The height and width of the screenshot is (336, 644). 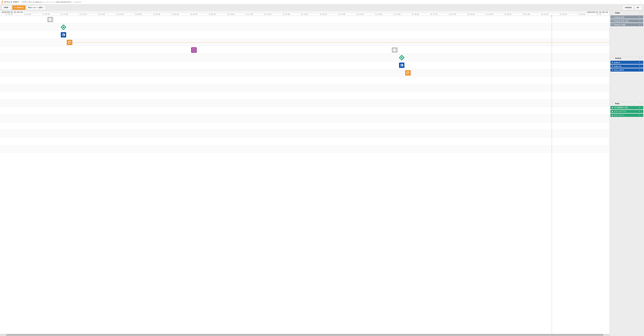 I want to click on page-header: イベントフロー OASEに関する各種設定をメンテナンス（閲覧/登録/更新/廃止）…, so click(x=322, y=2).